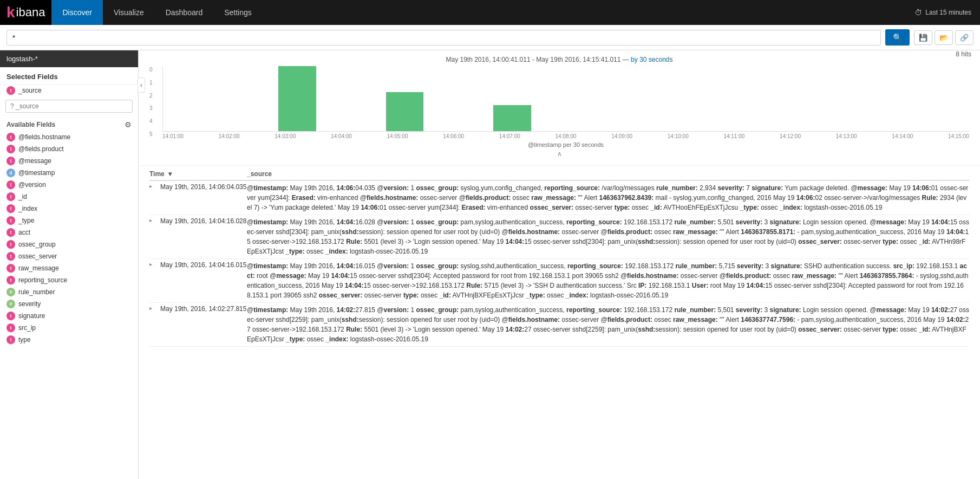  Describe the element at coordinates (69, 59) in the screenshot. I see `sidebar-index: logstash-*` at that location.